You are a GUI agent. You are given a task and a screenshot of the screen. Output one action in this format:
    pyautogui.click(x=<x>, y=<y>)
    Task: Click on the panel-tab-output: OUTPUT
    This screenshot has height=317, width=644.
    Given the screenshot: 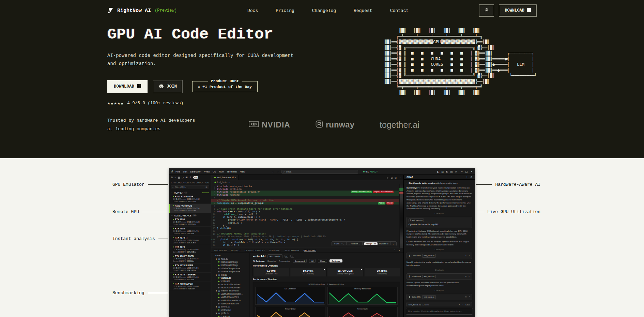 What is the action you would take?
    pyautogui.click(x=236, y=250)
    